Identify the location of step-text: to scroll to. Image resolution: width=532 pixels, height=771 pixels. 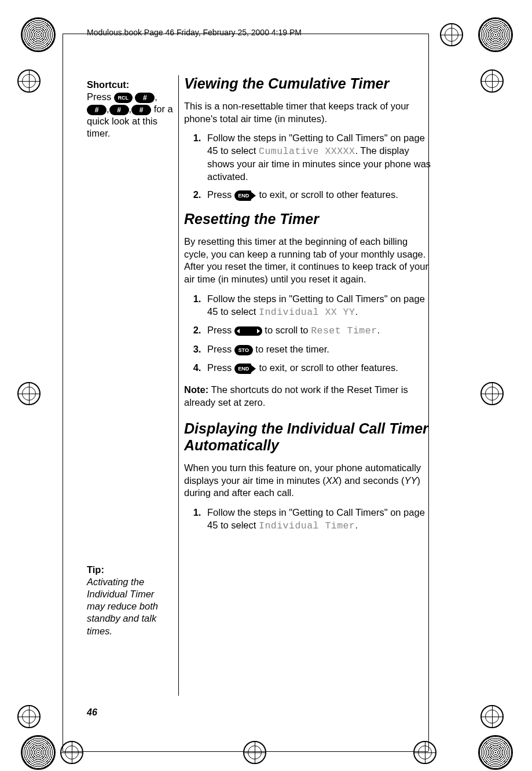
(287, 330).